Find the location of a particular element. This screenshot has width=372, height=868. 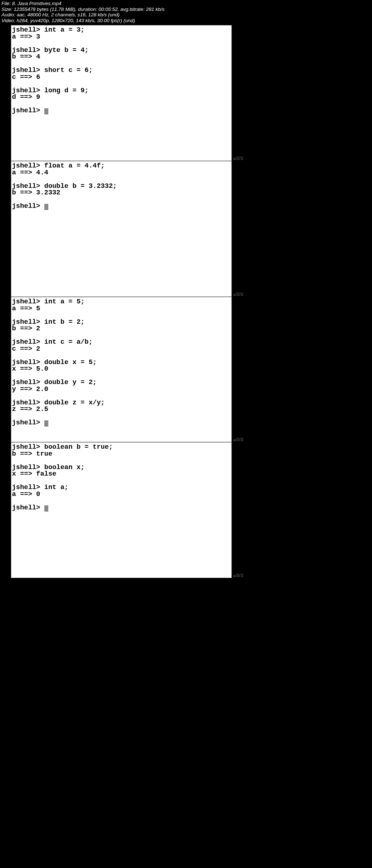

audio-line: Audio: aac, 48000 Hz, 2 channels, s16, 1… is located at coordinates (186, 15).